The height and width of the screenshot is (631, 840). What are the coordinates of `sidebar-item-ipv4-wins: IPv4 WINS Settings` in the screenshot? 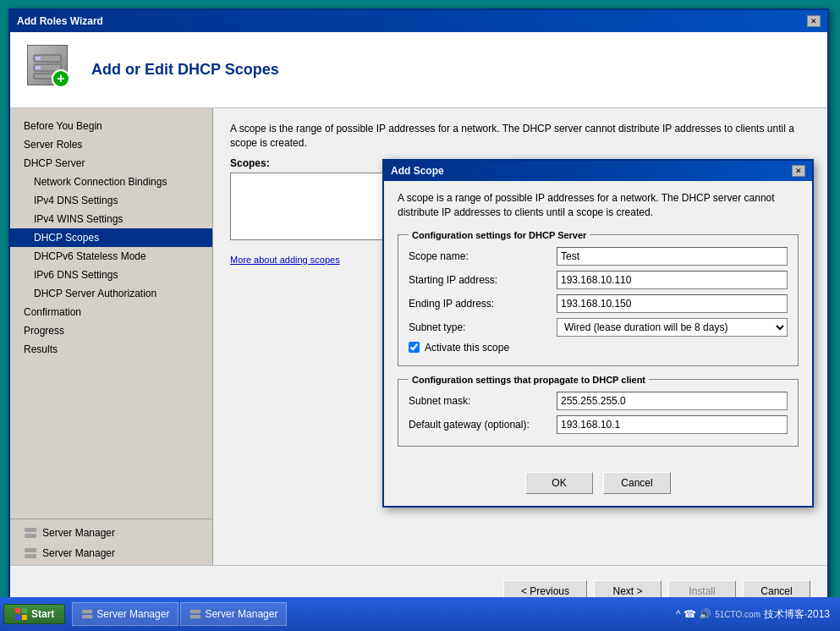 It's located at (112, 219).